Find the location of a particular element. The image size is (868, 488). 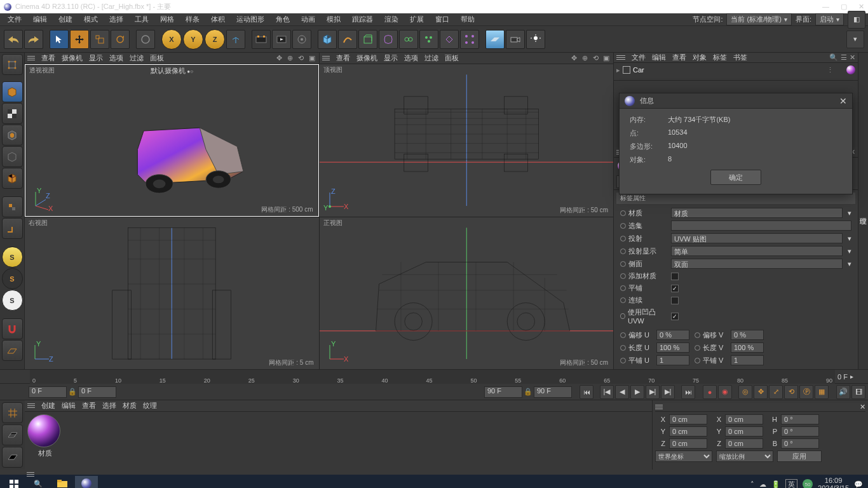

viewport-perspective: 透视视图 默认摄像机 ●○ YXZ 网格间距 : 500 cm is located at coordinates (172, 140).